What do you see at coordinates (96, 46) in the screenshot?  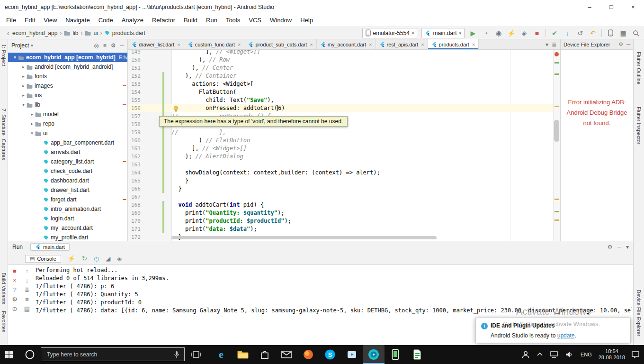 I see `locate-icon: ◎` at bounding box center [96, 46].